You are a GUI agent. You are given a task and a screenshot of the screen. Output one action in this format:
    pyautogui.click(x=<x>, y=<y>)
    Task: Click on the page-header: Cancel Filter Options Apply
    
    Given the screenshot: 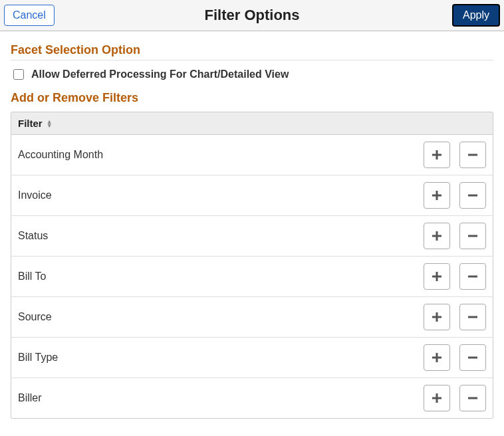 What is the action you would take?
    pyautogui.click(x=252, y=16)
    